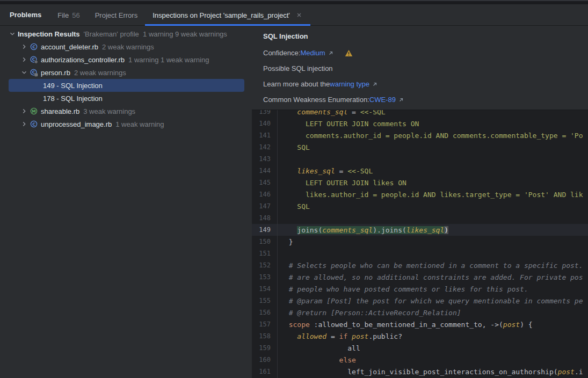 Image resolution: width=588 pixels, height=378 pixels. What do you see at coordinates (420, 372) in the screenshot?
I see `code-line-161: 161 left_join_visible_post_interactions_…` at bounding box center [420, 372].